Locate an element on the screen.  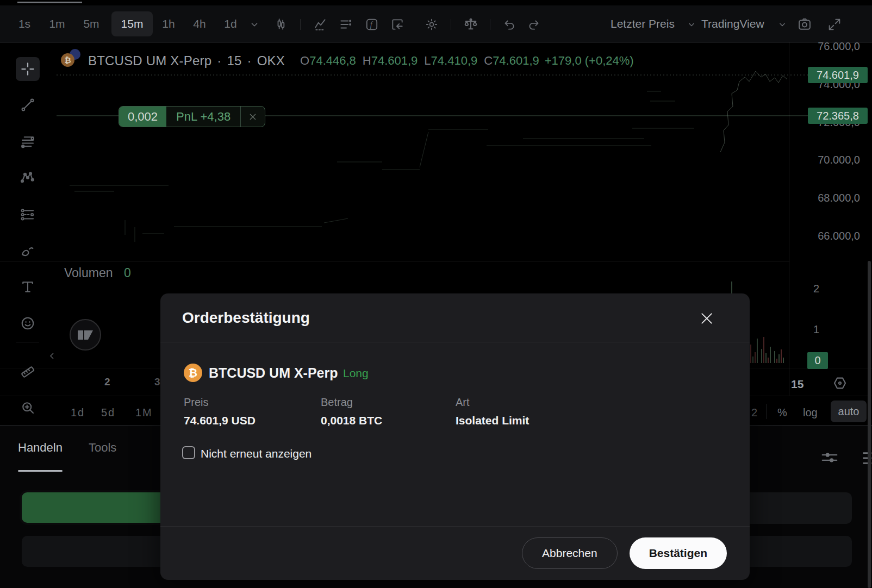
low-key: L is located at coordinates (427, 61).